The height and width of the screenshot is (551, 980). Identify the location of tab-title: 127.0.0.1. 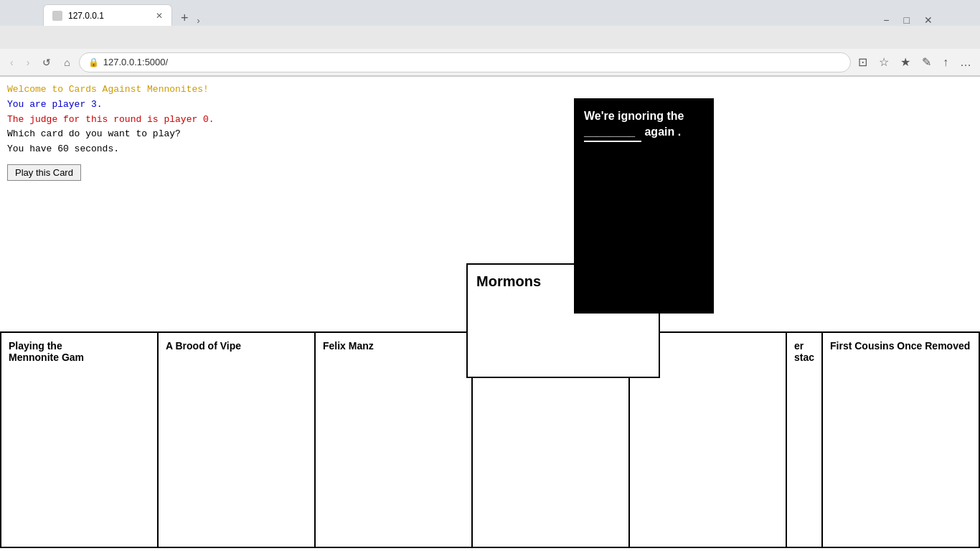
(109, 16).